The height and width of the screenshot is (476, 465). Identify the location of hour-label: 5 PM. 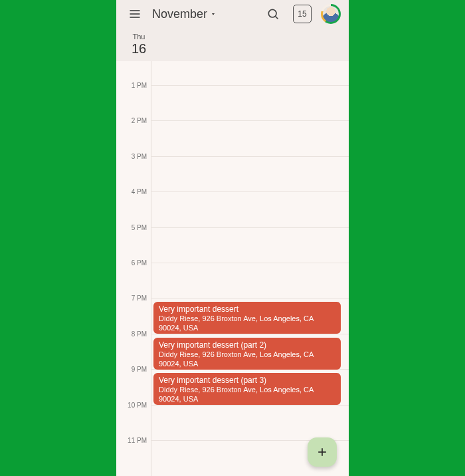
(140, 227).